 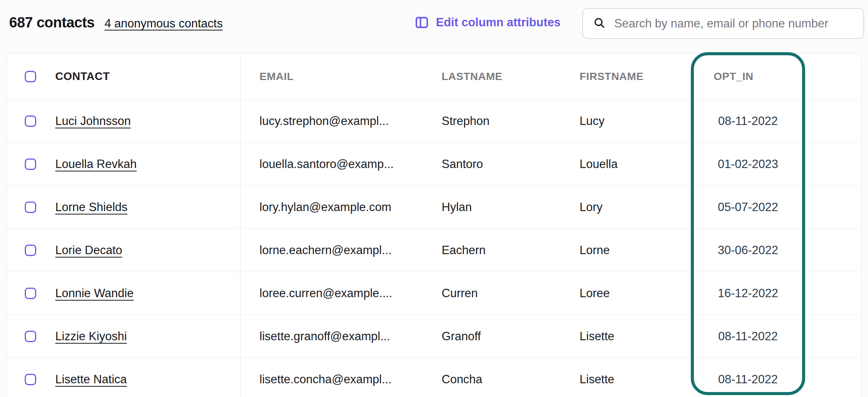 What do you see at coordinates (635, 77) in the screenshot?
I see `column-header-firstname: FIRSTNAME` at bounding box center [635, 77].